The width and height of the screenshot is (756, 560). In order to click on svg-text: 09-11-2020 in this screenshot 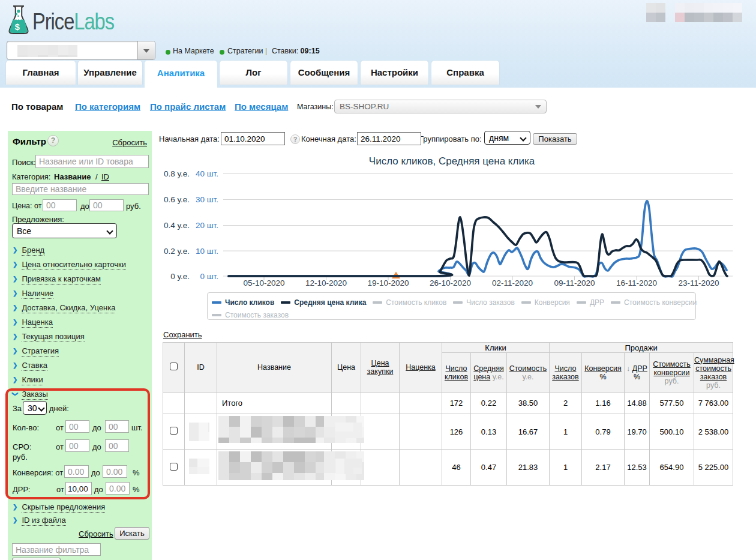, I will do `click(574, 283)`.